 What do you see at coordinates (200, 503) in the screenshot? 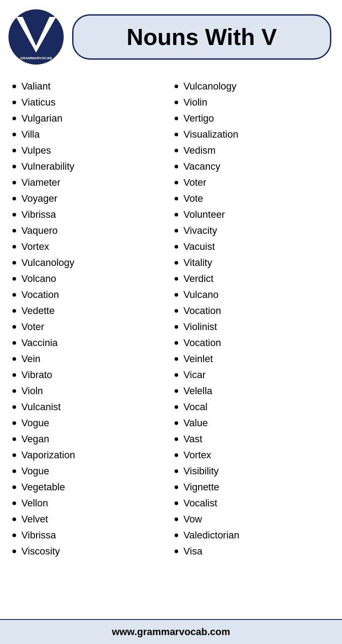
I see `word-text: Vocalist` at bounding box center [200, 503].